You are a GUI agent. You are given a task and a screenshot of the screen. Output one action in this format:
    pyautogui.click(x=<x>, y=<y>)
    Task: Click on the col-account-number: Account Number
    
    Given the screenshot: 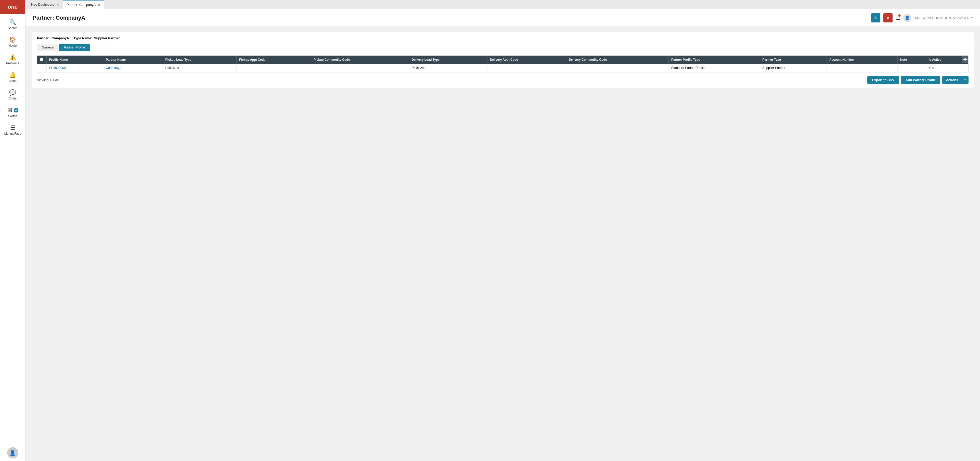 What is the action you would take?
    pyautogui.click(x=862, y=60)
    